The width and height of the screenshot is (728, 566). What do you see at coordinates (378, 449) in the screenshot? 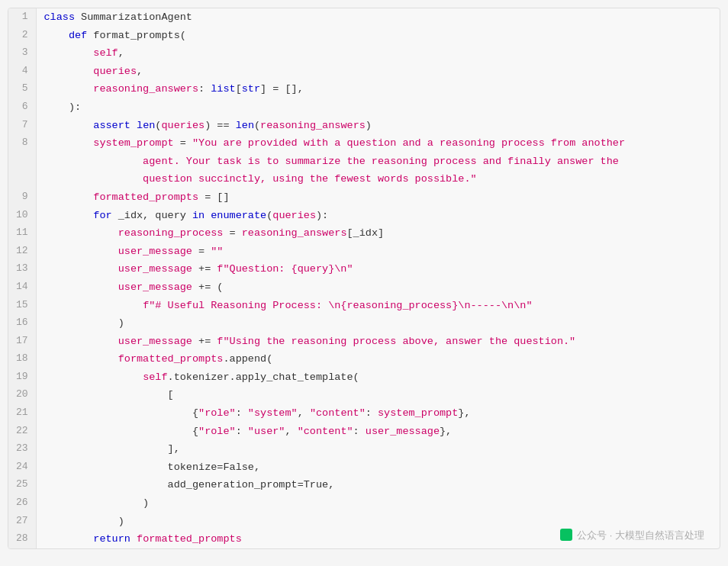
I see `line-code: ],` at bounding box center [378, 449].